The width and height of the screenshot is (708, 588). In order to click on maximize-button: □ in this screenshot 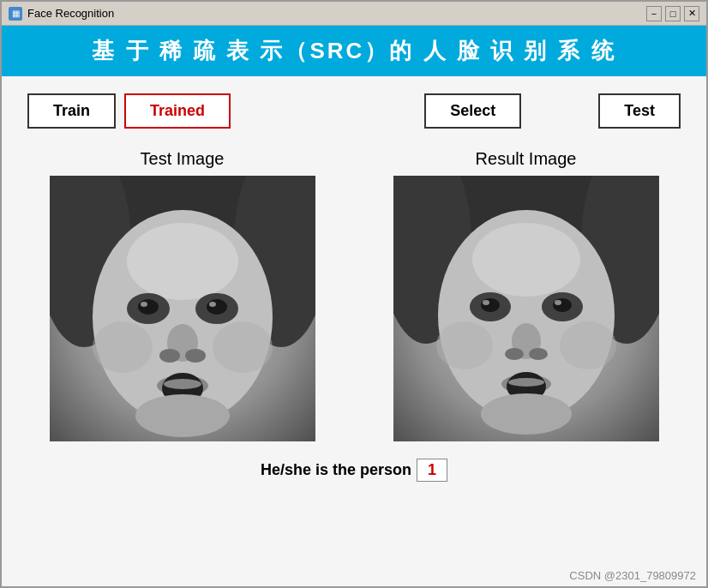, I will do `click(673, 14)`.